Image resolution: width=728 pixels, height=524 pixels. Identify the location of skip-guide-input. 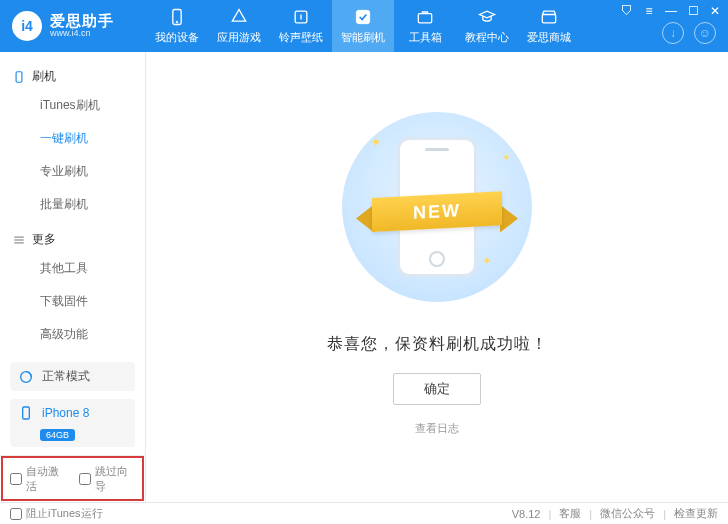
(85, 479).